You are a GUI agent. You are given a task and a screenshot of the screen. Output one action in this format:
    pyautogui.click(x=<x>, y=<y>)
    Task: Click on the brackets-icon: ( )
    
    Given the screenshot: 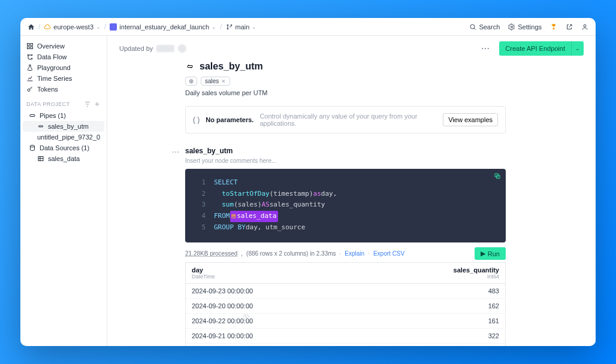 What is the action you would take?
    pyautogui.click(x=197, y=120)
    